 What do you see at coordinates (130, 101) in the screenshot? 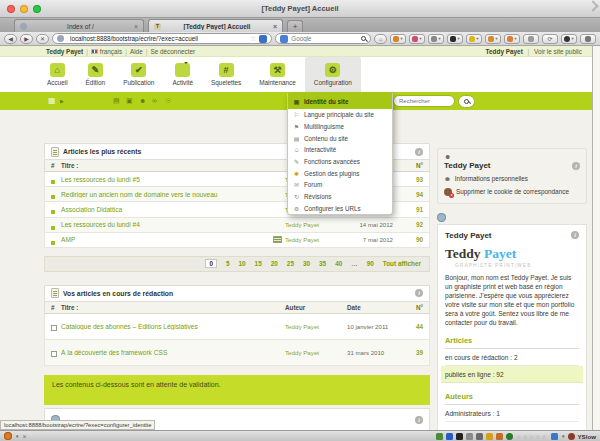
I see `shortcut-article-icon: ▣` at bounding box center [130, 101].